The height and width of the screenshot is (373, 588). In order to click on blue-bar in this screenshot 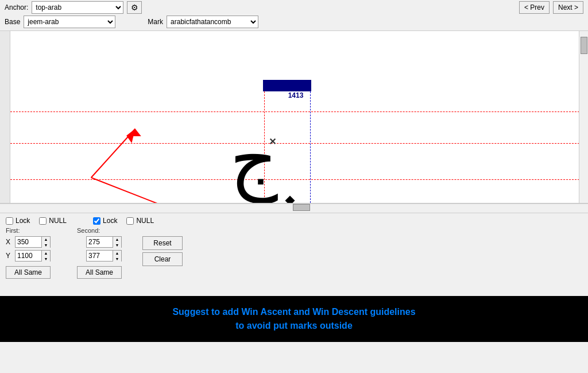, I will do `click(287, 86)`.